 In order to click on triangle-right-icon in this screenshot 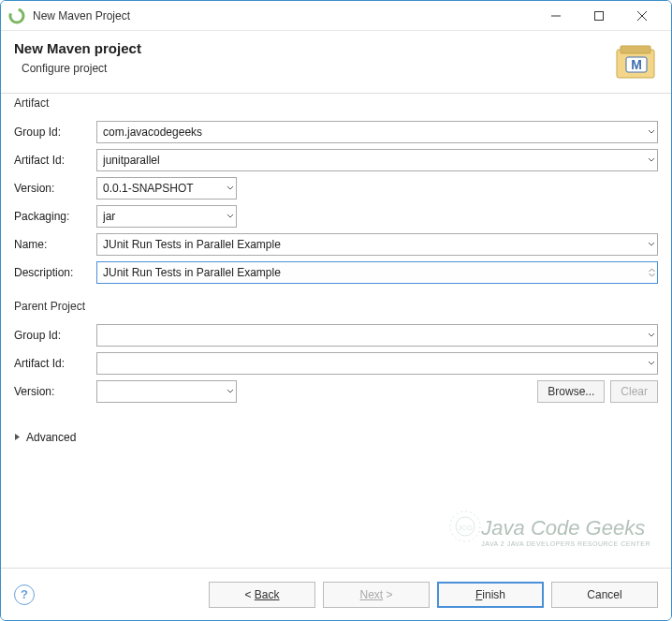, I will do `click(17, 437)`.